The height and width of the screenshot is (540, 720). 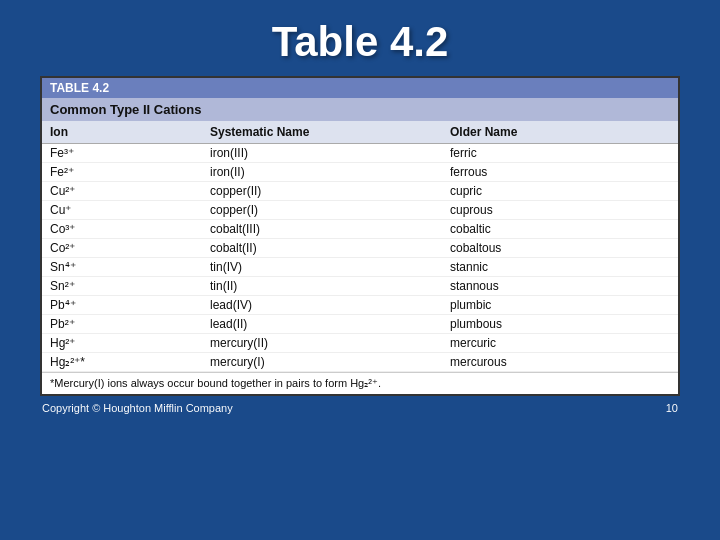 What do you see at coordinates (122, 362) in the screenshot?
I see `cell-ion: Hg₂²⁺*` at bounding box center [122, 362].